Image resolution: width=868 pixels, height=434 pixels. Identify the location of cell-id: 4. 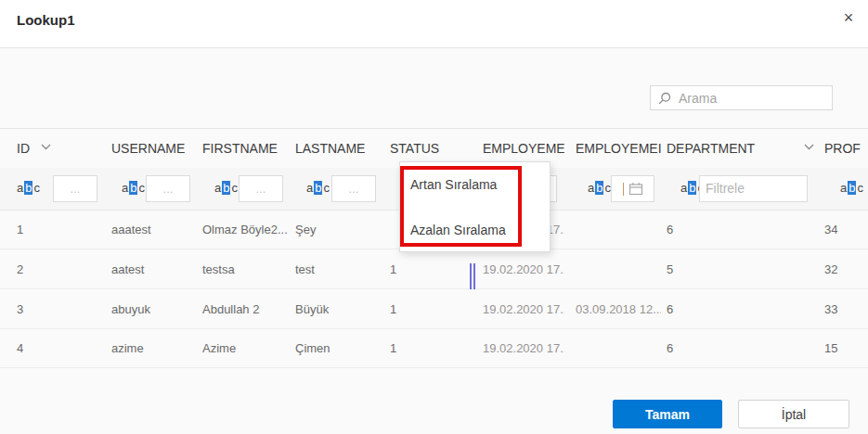
(54, 349).